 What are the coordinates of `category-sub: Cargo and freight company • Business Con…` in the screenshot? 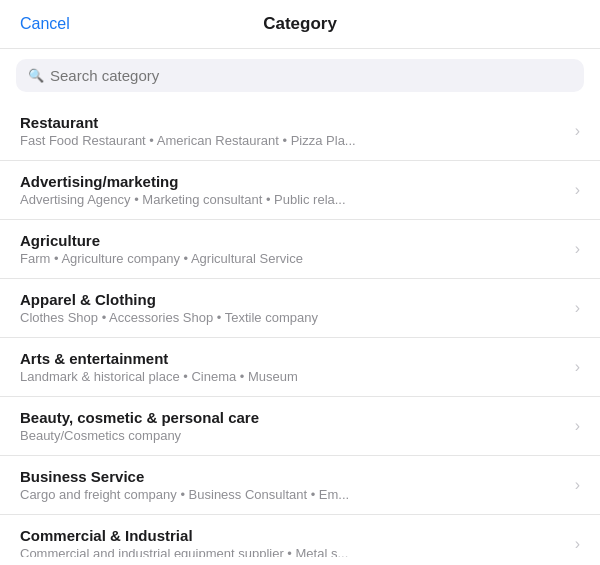 It's located at (235, 494).